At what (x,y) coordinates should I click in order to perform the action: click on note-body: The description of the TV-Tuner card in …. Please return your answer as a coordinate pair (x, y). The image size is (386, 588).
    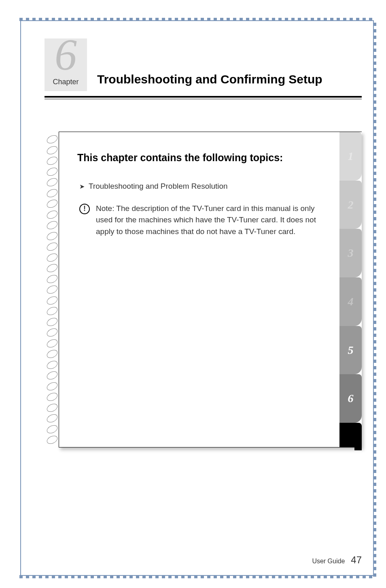
    Looking at the image, I should click on (206, 220).